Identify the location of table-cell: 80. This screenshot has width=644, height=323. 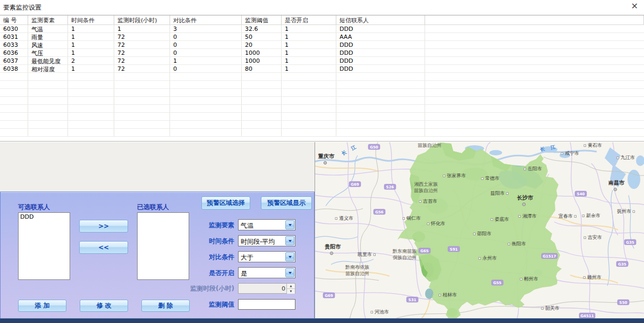
(261, 69).